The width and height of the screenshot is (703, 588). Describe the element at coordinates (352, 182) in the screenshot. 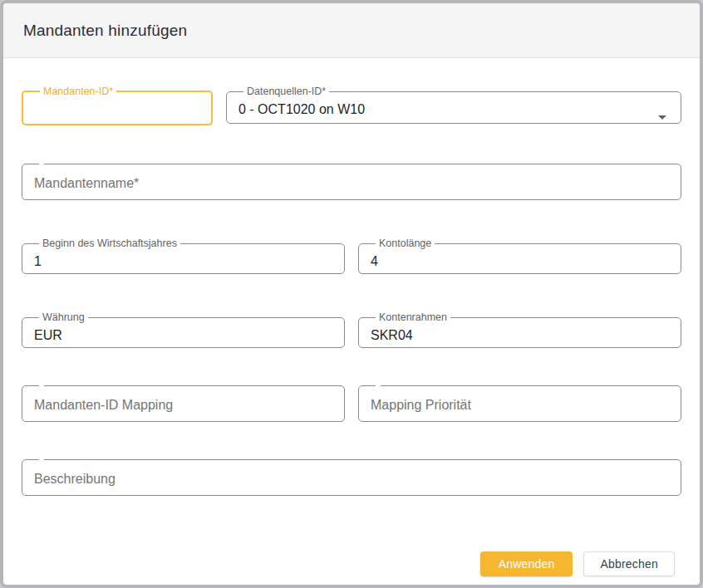

I see `mandantenname-field` at that location.